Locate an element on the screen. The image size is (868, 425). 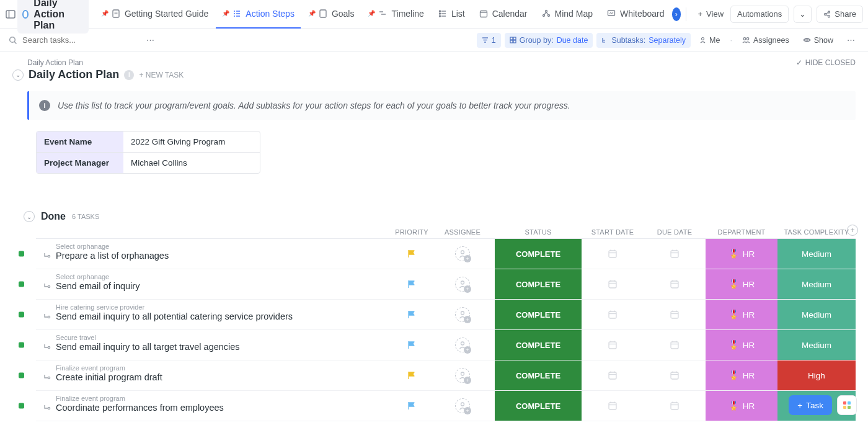
fab-apps-button is located at coordinates (847, 405).